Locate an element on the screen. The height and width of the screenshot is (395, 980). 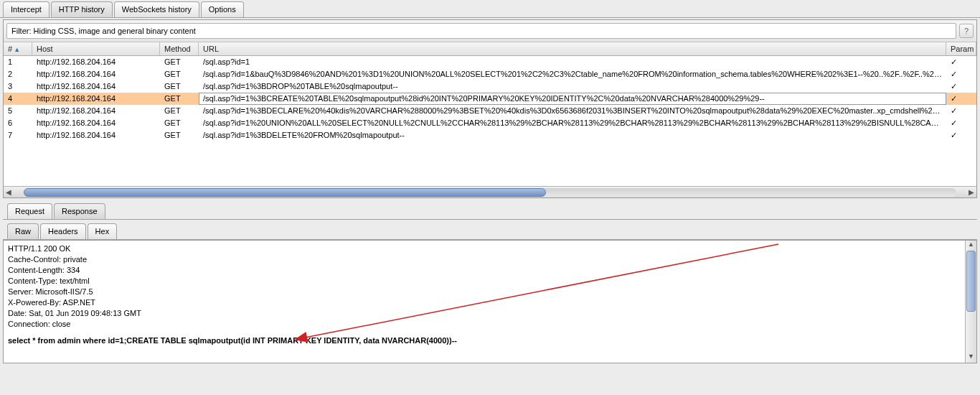
tab-headers: Headers is located at coordinates (63, 231).